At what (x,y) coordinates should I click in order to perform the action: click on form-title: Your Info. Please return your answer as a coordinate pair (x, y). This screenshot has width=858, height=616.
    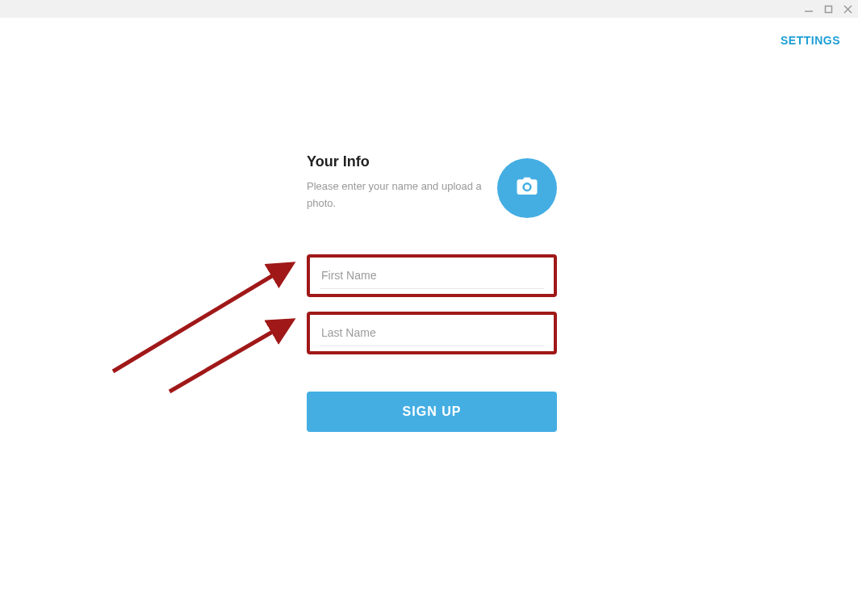
    Looking at the image, I should click on (398, 161).